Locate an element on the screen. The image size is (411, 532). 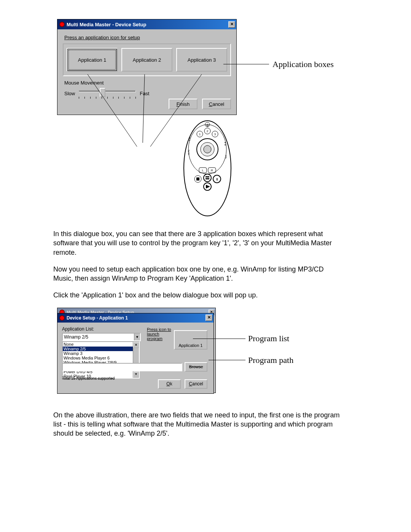
press-icon-label: Press icon to launch program is located at coordinates (160, 334).